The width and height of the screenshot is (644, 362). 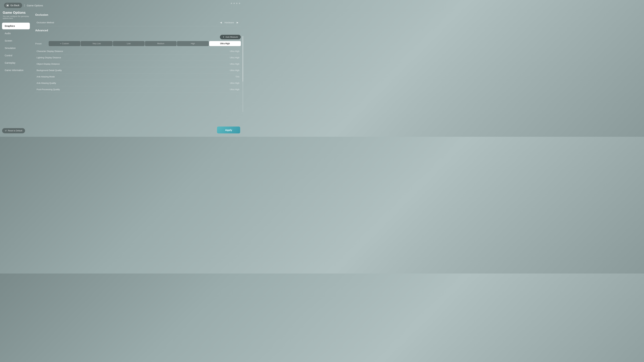 I want to click on sidebar: Game Options You can configure the gamep…, so click(x=16, y=74).